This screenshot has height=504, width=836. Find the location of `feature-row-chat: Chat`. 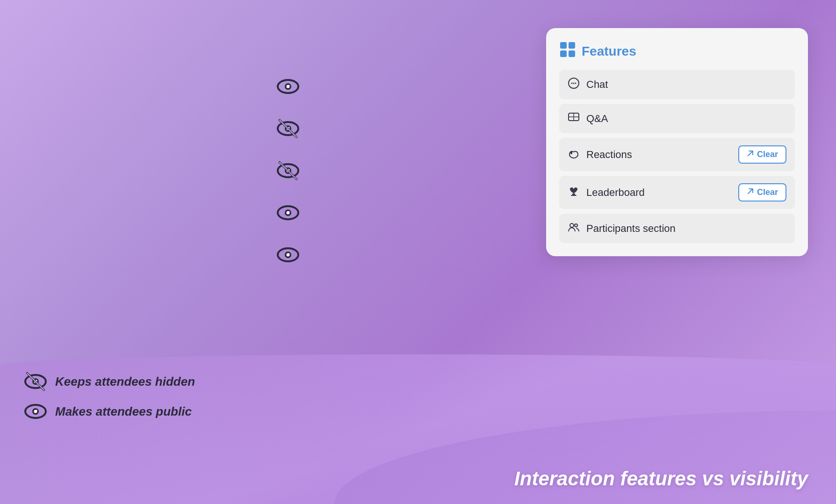

feature-row-chat: Chat is located at coordinates (677, 84).